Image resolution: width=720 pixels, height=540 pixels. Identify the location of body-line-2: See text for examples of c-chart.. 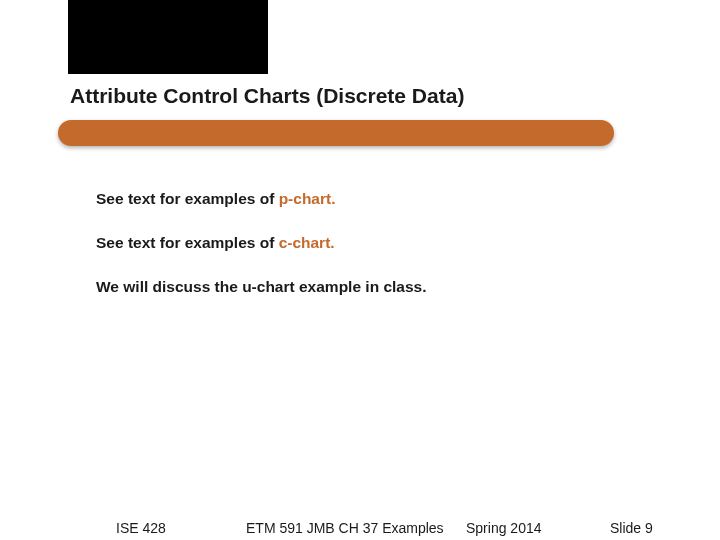
(366, 243).